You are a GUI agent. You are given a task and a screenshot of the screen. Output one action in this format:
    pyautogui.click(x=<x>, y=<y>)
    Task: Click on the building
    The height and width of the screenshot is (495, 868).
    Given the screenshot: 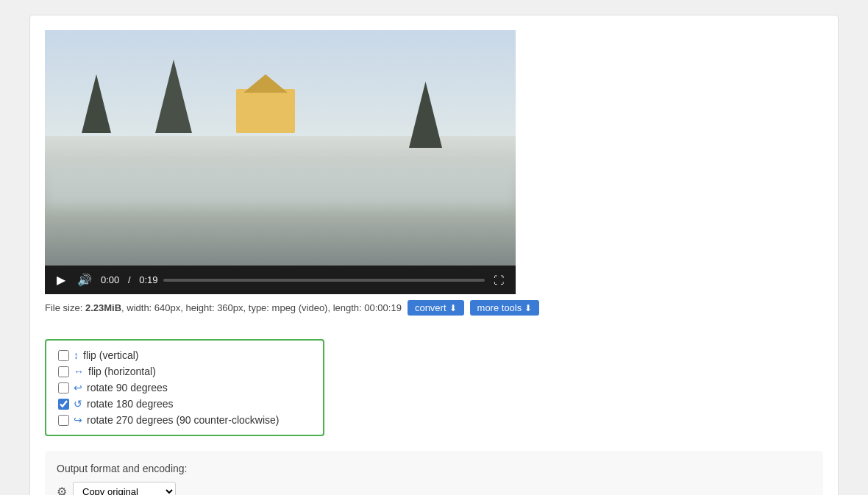 What is the action you would take?
    pyautogui.click(x=266, y=111)
    